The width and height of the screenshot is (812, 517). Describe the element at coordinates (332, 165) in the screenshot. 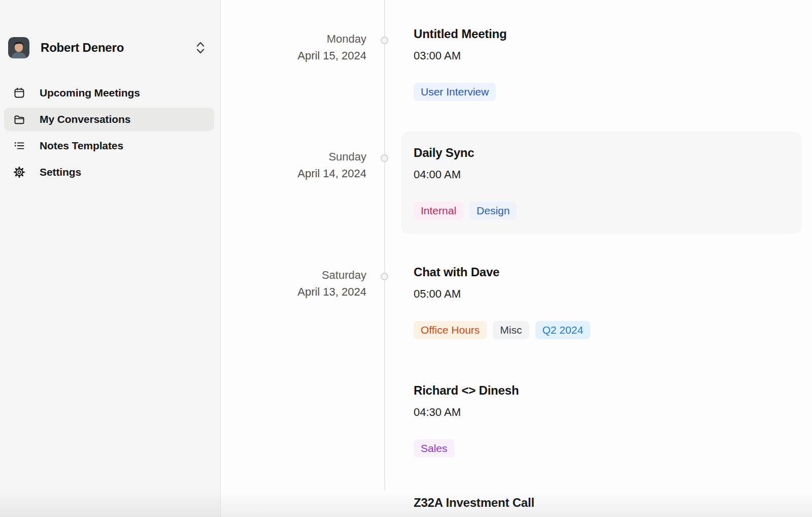

I see `date-label-group: Sunday April 14, 2024` at that location.